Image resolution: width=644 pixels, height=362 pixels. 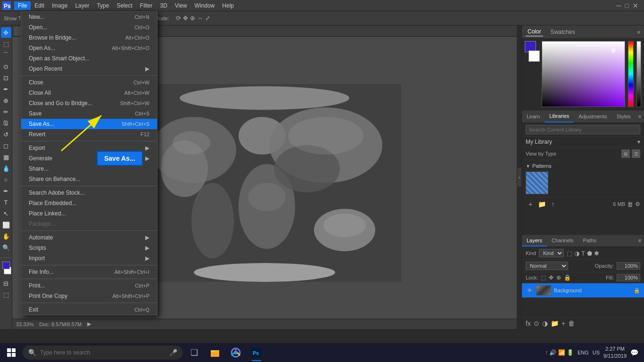 I want to click on file-explorer-app, so click(x=215, y=353).